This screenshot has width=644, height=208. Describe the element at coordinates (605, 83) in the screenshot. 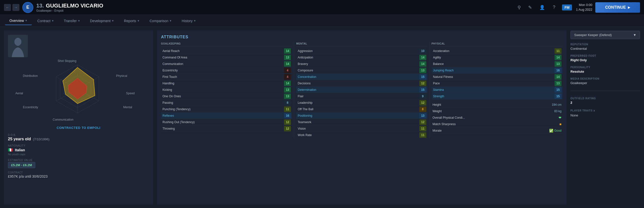

I see `media-description-value: Goalkeeper` at that location.